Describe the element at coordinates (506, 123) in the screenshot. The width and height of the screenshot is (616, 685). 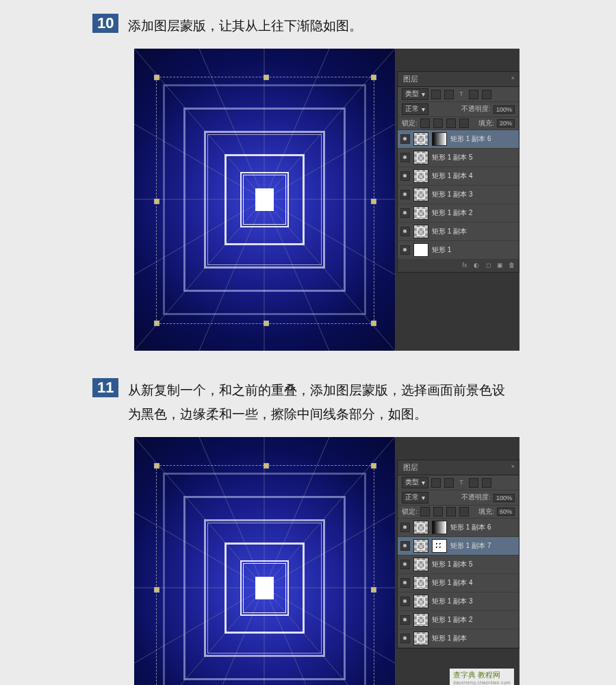
I see `fill-value: 20%` at that location.